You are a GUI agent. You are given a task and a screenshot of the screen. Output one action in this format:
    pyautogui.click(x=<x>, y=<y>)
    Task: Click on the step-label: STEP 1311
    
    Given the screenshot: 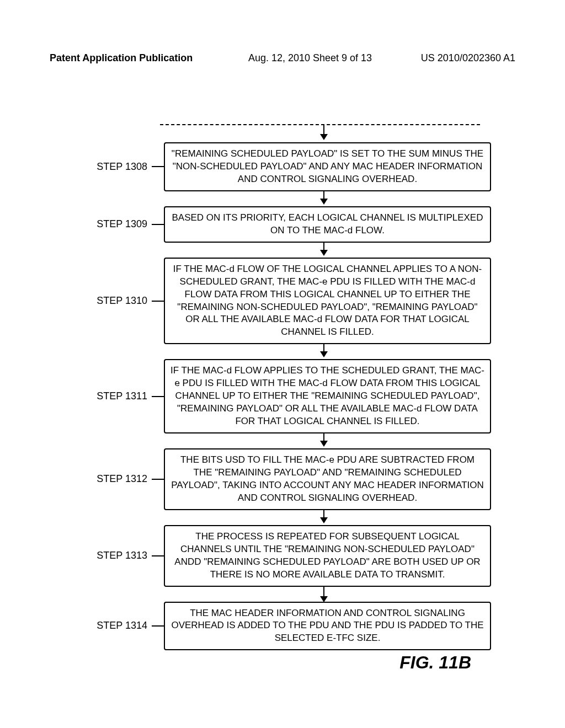 What is the action you would take?
    pyautogui.click(x=115, y=396)
    